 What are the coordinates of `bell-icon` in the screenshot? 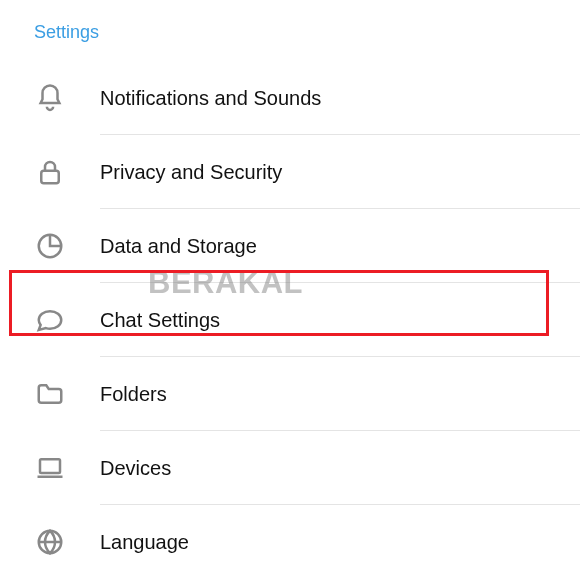 It's located at (50, 98).